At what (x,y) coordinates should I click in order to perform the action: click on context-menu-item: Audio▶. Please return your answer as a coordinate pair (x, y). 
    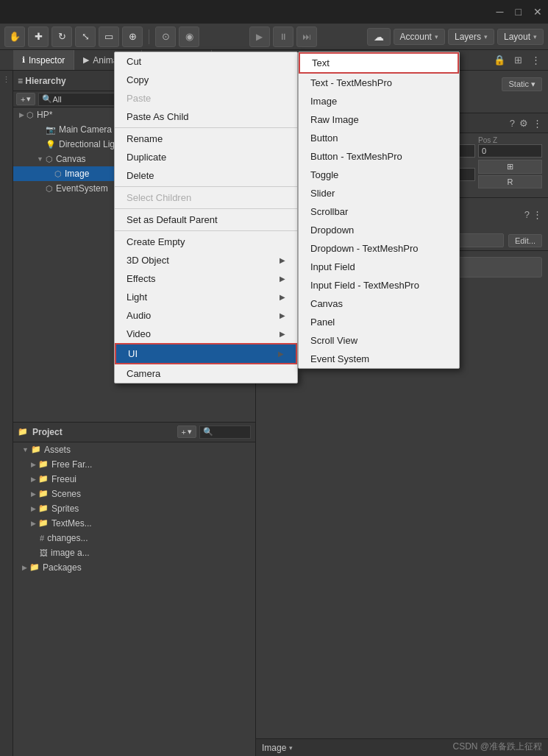
    Looking at the image, I should click on (206, 315).